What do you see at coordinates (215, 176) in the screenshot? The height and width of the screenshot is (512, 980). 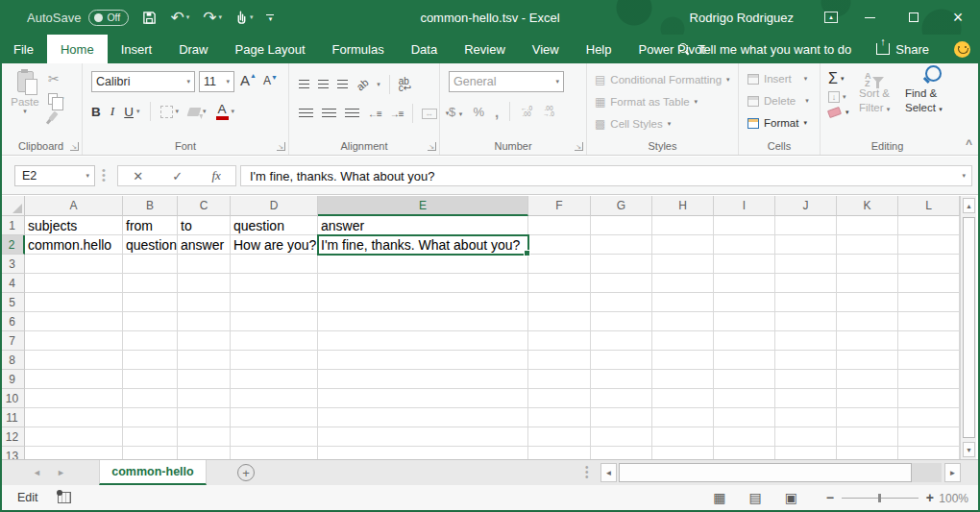 I see `insert-function-button: fx` at bounding box center [215, 176].